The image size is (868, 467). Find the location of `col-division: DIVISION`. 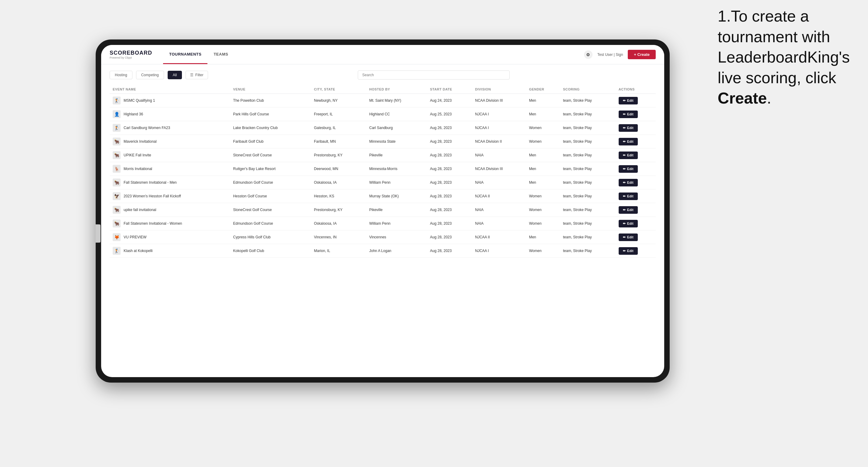

col-division: DIVISION is located at coordinates (499, 89).